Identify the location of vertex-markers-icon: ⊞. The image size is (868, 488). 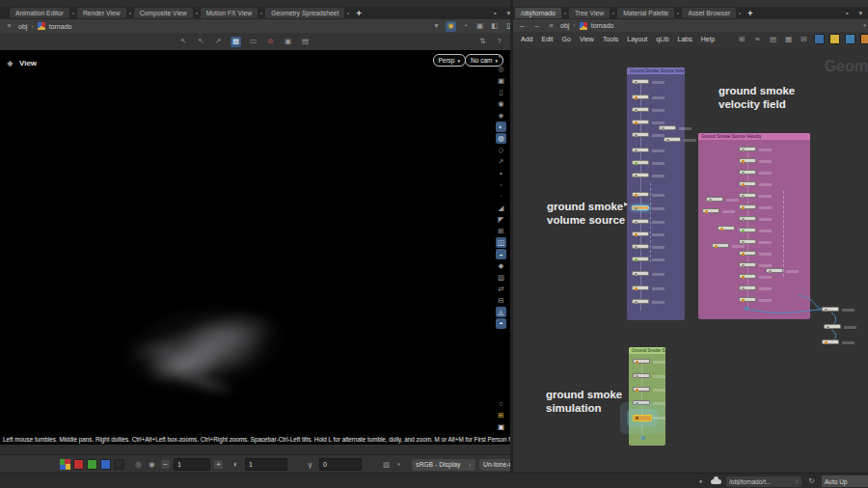
(502, 231).